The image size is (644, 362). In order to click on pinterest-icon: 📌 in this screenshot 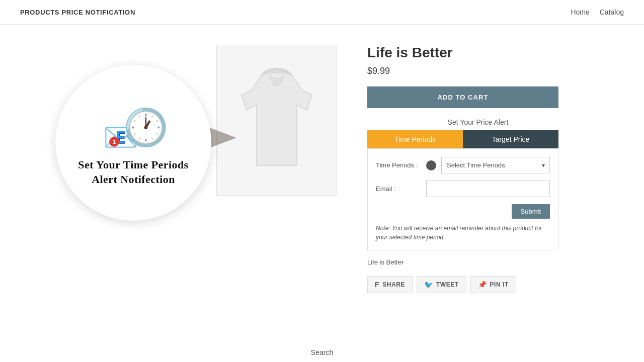, I will do `click(482, 285)`.